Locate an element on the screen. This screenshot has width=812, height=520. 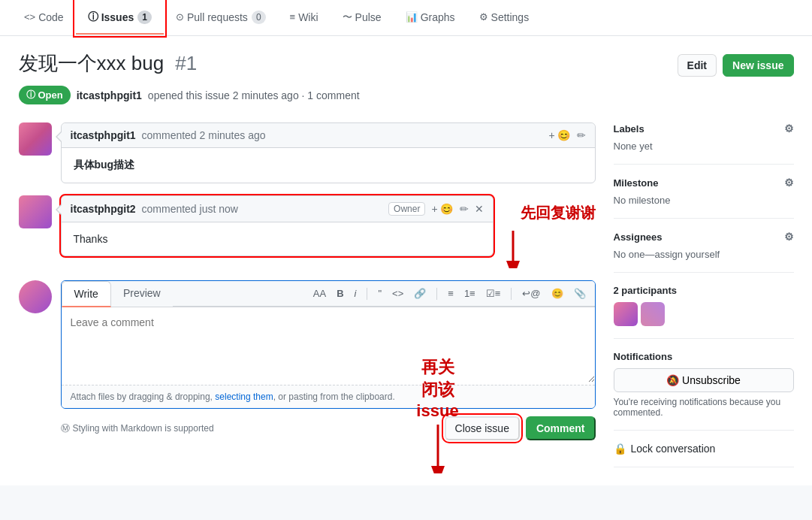
sidebar-labels: Labels ⚙ None yet is located at coordinates (704, 144).